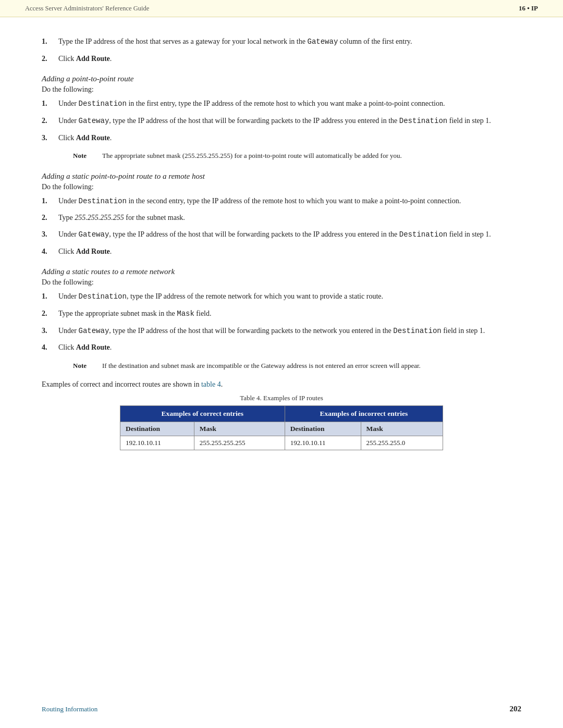 This screenshot has width=563, height=728. What do you see at coordinates (282, 428) in the screenshot?
I see `ip-routes-table: Examples of correct entries Examples of …` at bounding box center [282, 428].